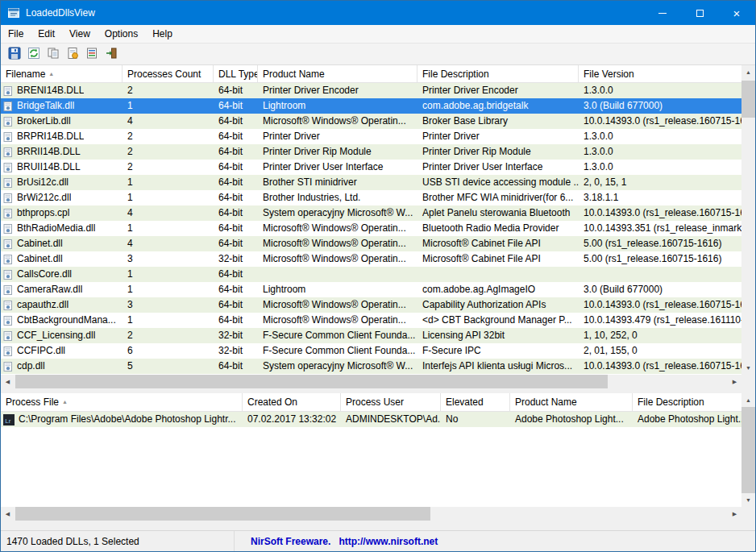  Describe the element at coordinates (391, 402) in the screenshot. I see `column-header-process-user: Process User` at that location.